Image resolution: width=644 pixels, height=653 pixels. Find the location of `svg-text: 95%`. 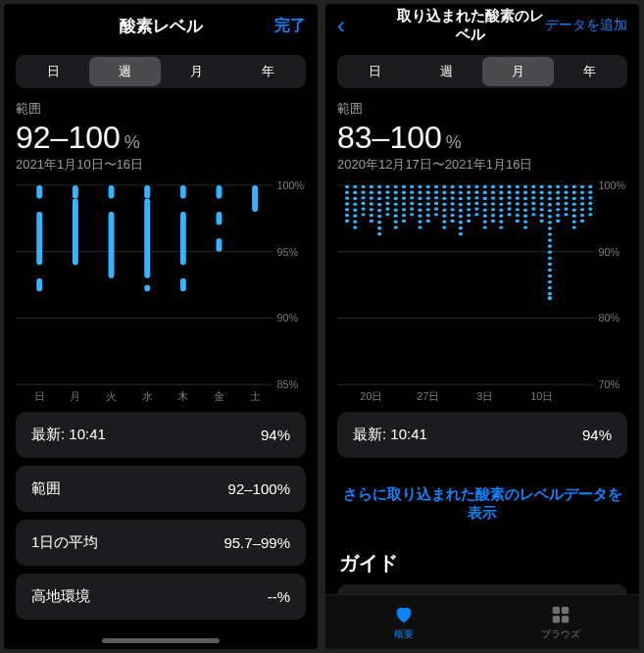

svg-text: 95% is located at coordinates (287, 252).